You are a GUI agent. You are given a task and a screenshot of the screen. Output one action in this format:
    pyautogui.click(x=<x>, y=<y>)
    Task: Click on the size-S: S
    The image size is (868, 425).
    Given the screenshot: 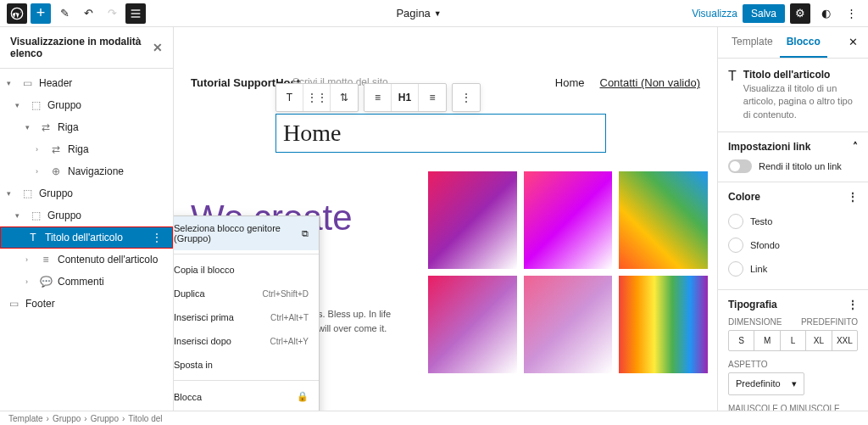 What is the action you would take?
    pyautogui.click(x=742, y=341)
    